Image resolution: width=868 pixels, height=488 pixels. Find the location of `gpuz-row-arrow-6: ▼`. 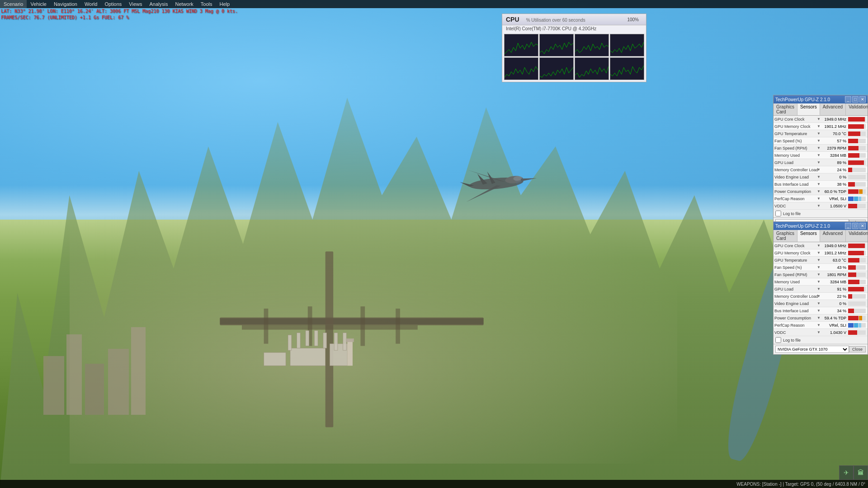

gpuz-row-arrow-6: ▼ is located at coordinates (819, 163).